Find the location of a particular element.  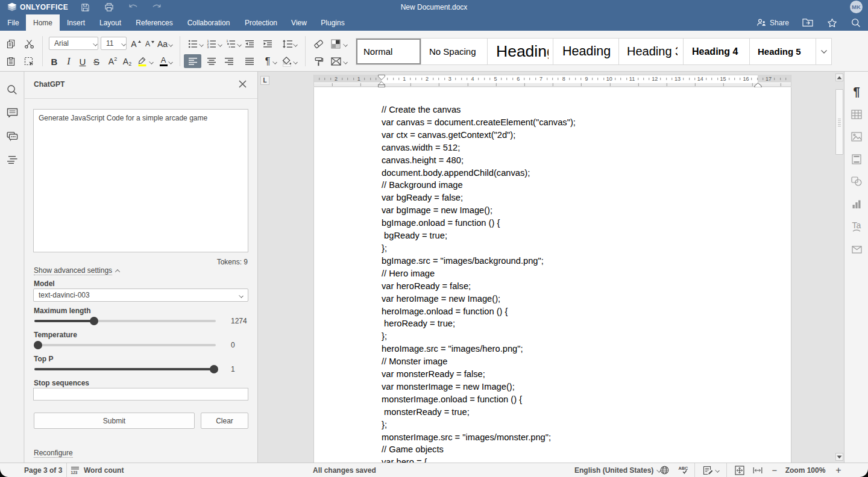

numbering-button: 1 2 3 is located at coordinates (212, 44).